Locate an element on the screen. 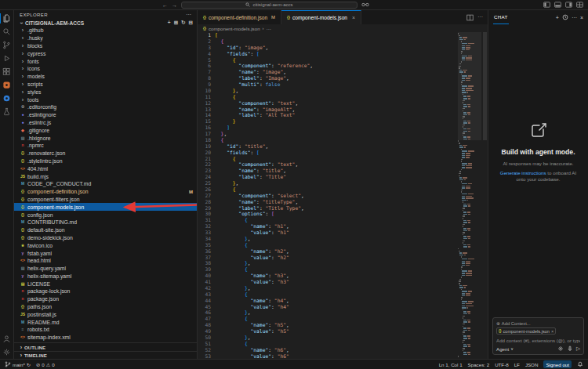 The height and width of the screenshot is (369, 588). customize-layout-icon is located at coordinates (580, 5).